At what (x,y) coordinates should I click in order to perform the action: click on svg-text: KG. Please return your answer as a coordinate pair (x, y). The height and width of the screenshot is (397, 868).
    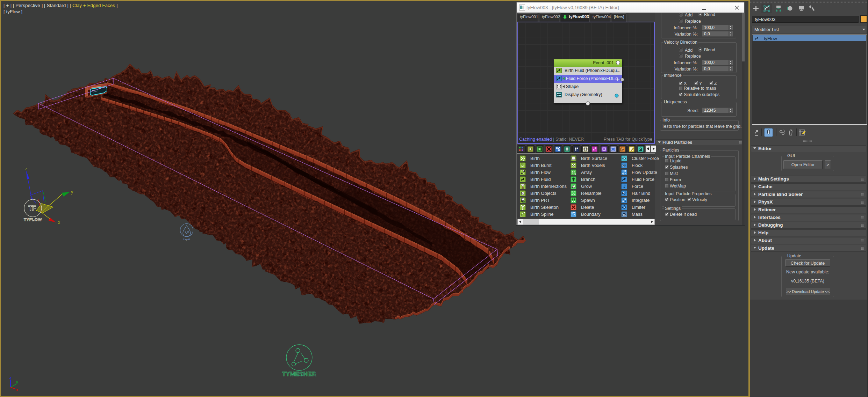
    Looking at the image, I should click on (624, 215).